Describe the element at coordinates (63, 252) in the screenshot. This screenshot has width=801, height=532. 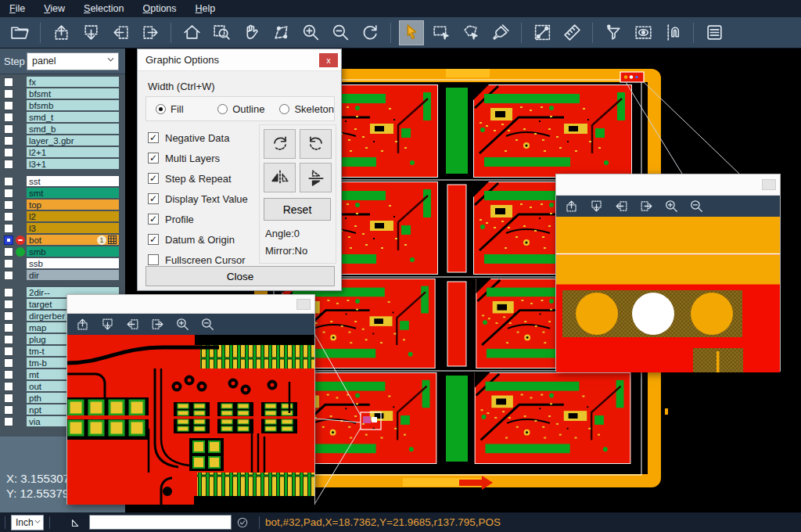
I see `layer-row-smb: smb` at that location.